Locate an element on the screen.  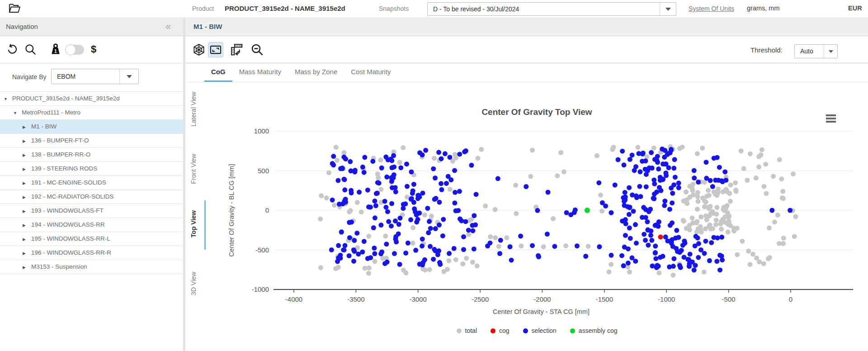
measure-swap-icon is located at coordinates (237, 50).